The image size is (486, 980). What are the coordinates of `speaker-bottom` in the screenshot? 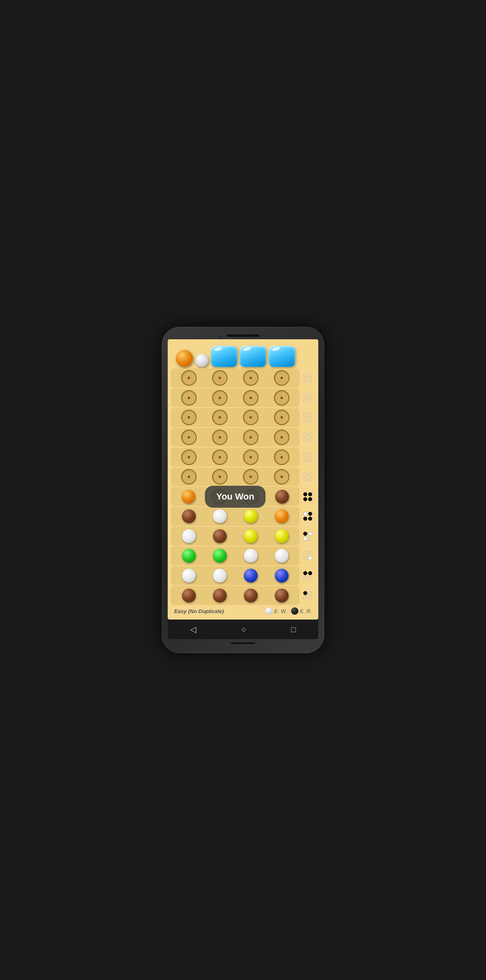 It's located at (243, 643).